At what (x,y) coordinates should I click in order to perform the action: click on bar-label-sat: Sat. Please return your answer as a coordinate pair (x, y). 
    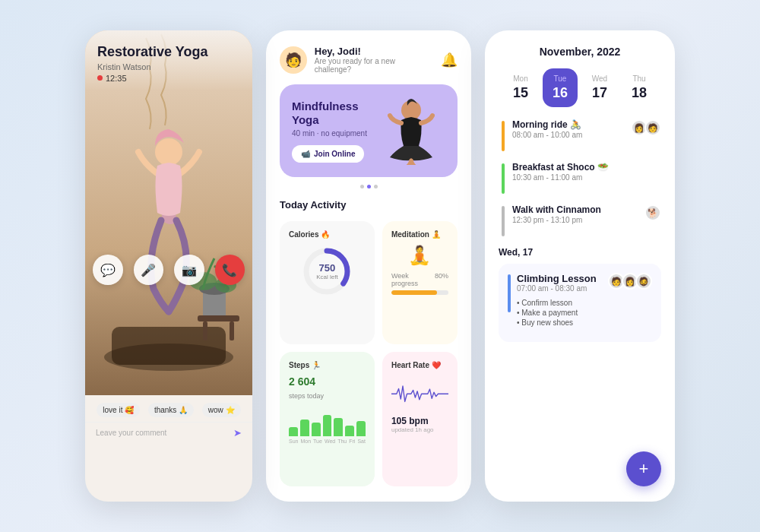
    Looking at the image, I should click on (362, 441).